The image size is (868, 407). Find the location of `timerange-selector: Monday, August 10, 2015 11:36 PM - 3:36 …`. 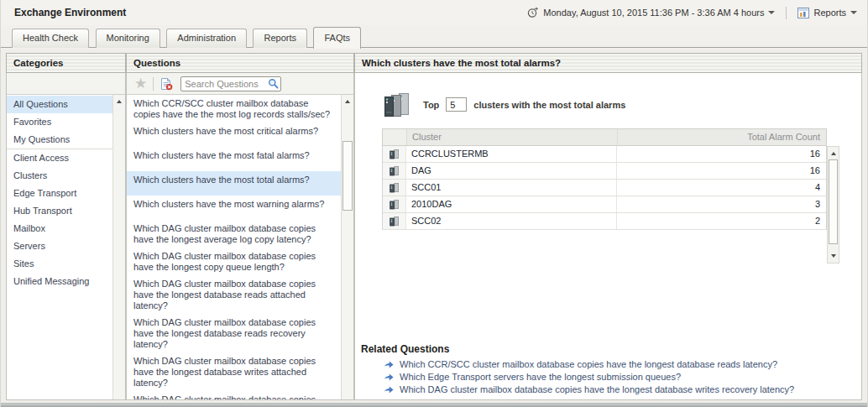

timerange-selector: Monday, August 10, 2015 11:36 PM - 3:36 … is located at coordinates (651, 13).